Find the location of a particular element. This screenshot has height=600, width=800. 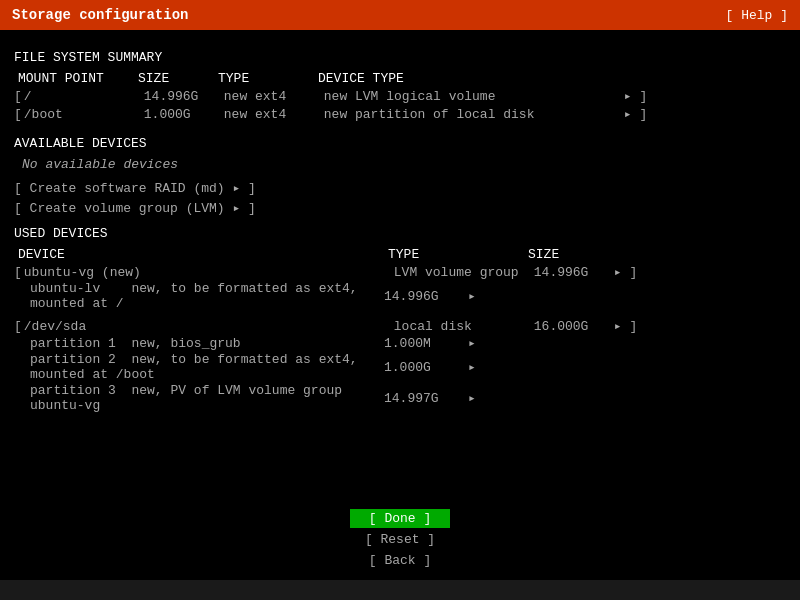

ud-device-ubuntu-vg: ubuntu-vg (new) is located at coordinates (209, 272).